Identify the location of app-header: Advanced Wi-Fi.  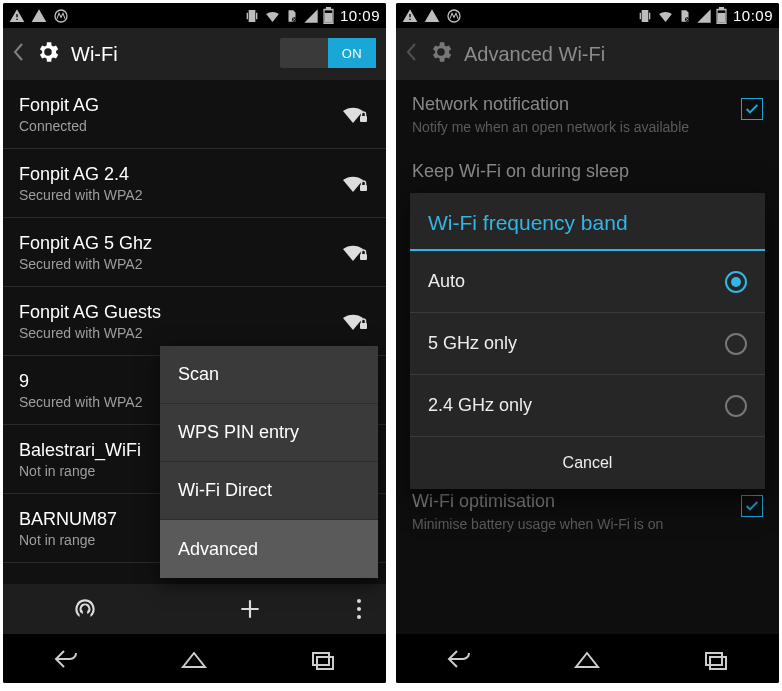
(588, 54).